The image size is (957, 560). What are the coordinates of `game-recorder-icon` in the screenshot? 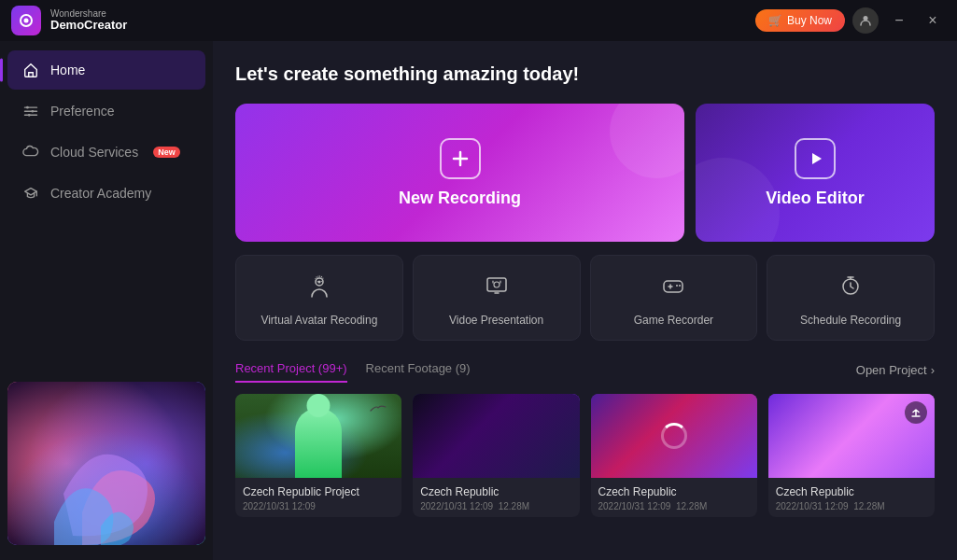 It's located at (673, 288).